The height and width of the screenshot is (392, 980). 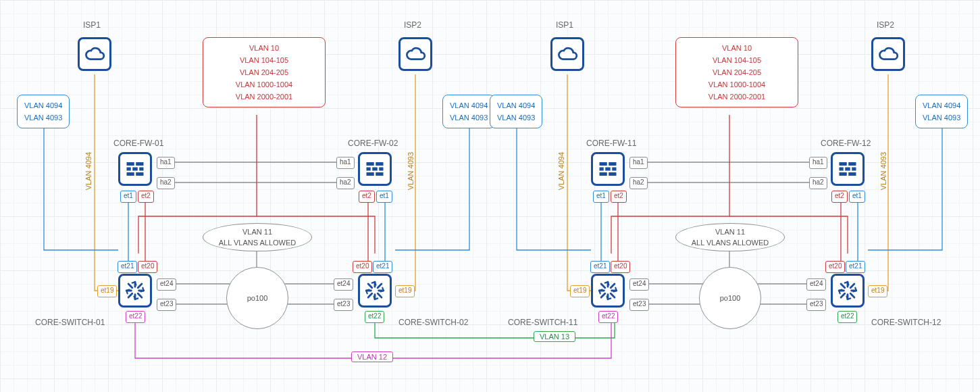 What do you see at coordinates (372, 357) in the screenshot?
I see `link-vlan12: VLAN 12` at bounding box center [372, 357].